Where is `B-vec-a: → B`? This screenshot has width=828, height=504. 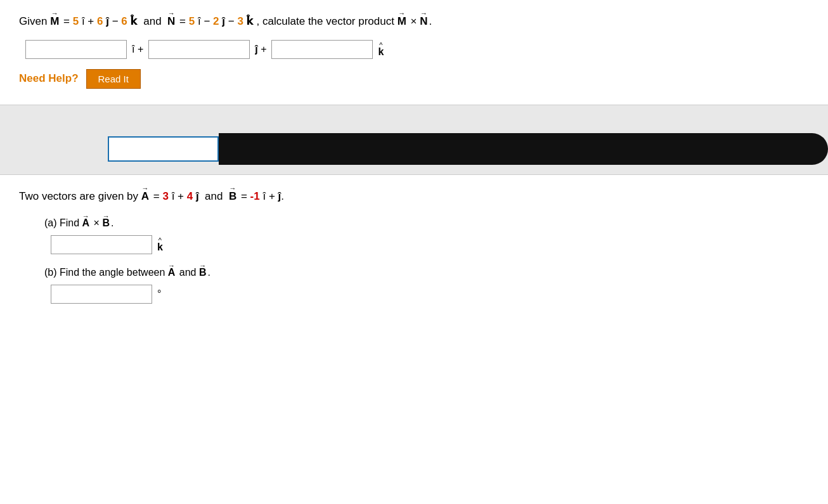 B-vec-a: → B is located at coordinates (106, 223).